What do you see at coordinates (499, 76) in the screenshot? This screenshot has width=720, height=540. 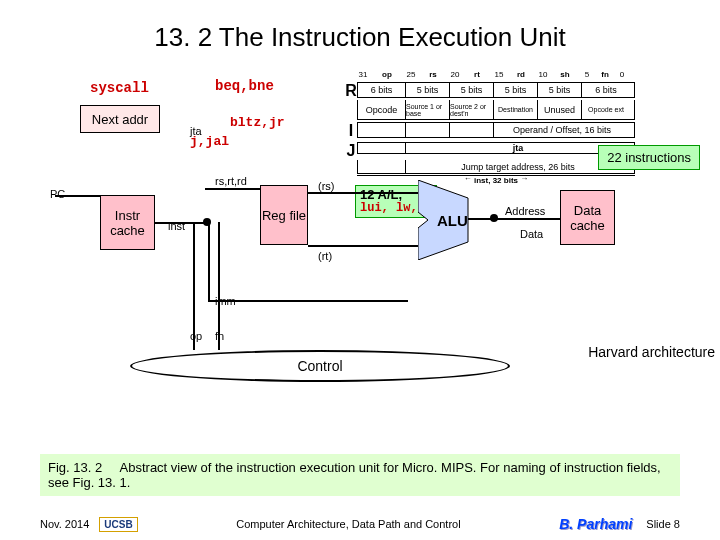 I see `bit15: 15` at bounding box center [499, 76].